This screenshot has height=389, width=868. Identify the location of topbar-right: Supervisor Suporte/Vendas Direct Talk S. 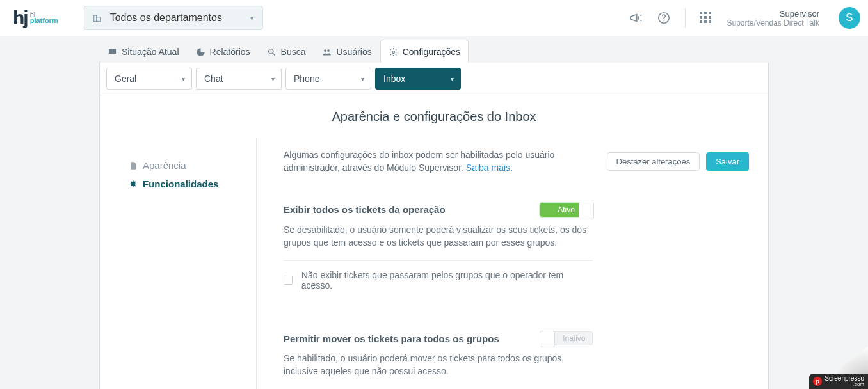
(744, 18).